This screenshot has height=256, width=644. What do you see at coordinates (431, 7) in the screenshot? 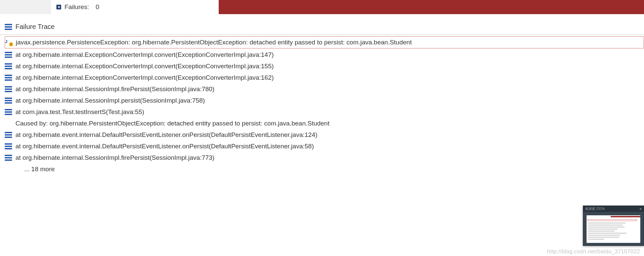
I see `test-progress-bar` at bounding box center [431, 7].